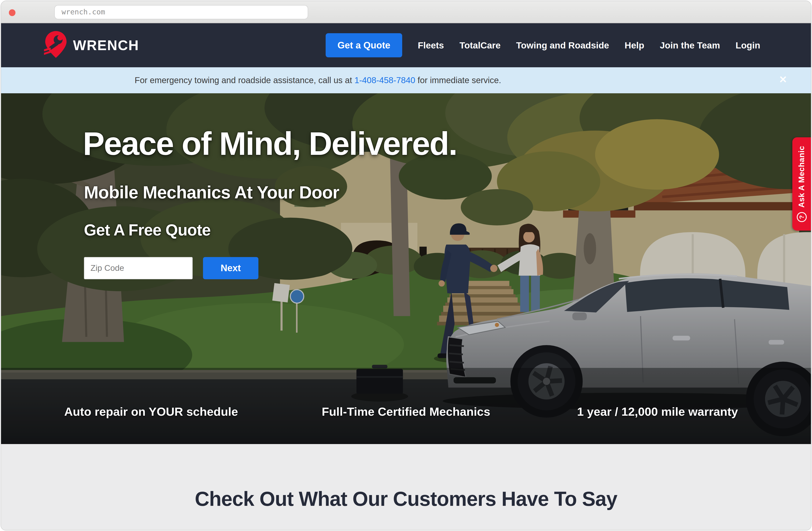 This screenshot has width=812, height=531. What do you see at coordinates (364, 45) in the screenshot?
I see `get-a-quote-button: Get a Quote` at bounding box center [364, 45].